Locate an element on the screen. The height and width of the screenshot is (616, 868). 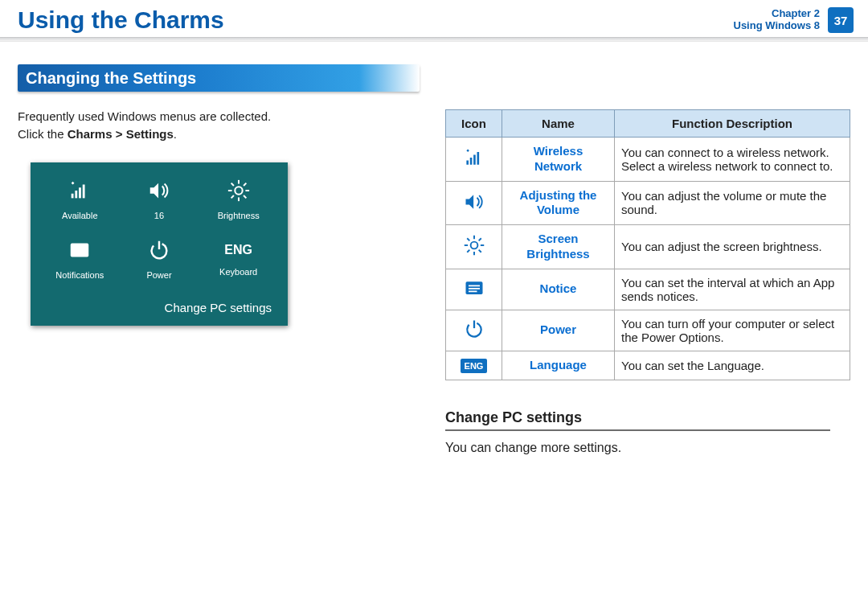
header-right: Chapter 2 Using Windows 8 37 is located at coordinates (794, 20).